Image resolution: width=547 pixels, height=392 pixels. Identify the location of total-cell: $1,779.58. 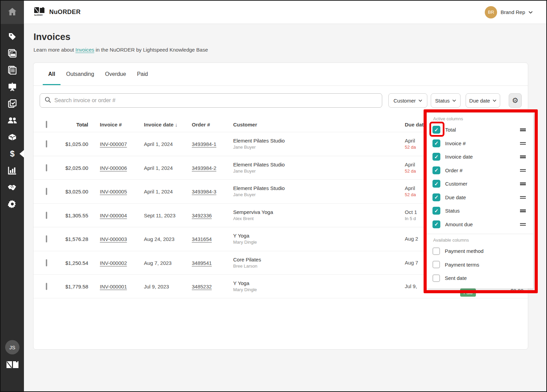
(71, 286).